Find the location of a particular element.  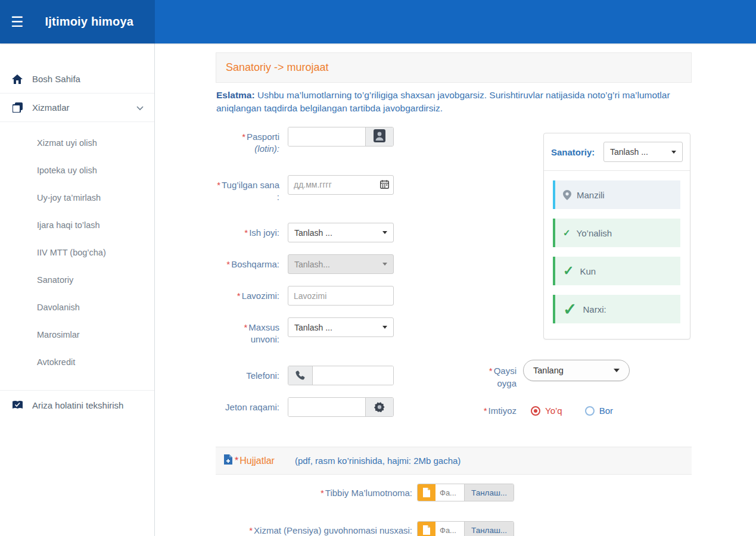

page-title-panel: Sanatoriy -> murojaat is located at coordinates (454, 68).